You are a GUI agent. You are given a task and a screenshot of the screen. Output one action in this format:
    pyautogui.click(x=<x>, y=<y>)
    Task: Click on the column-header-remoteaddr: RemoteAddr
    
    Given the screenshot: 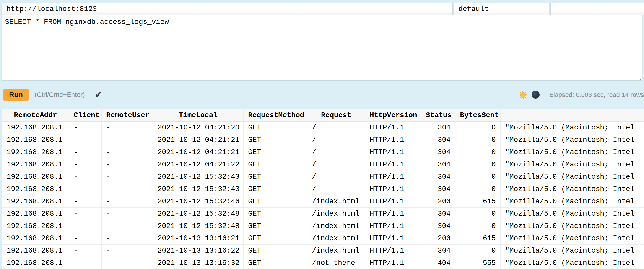 What is the action you would take?
    pyautogui.click(x=36, y=116)
    